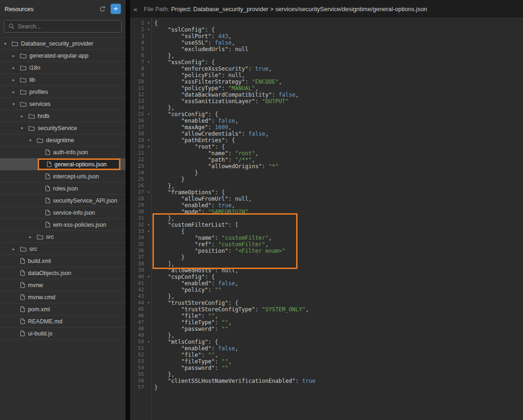  I want to click on tree-file-build.xml: build.xml, so click(63, 261).